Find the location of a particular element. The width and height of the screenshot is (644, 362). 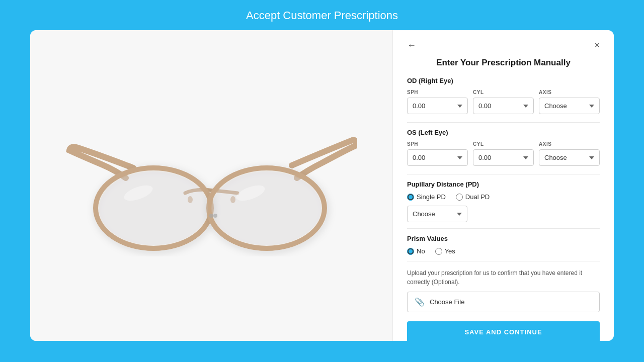

form-title: Enter Your Prescription Manually is located at coordinates (503, 63).